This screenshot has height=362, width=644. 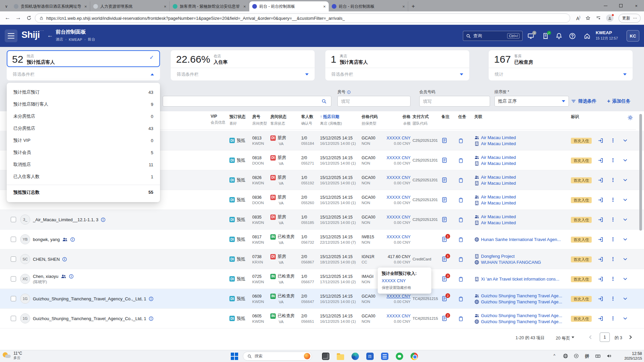 What do you see at coordinates (29, 18) in the screenshot?
I see `refresh-icon` at bounding box center [29, 18].